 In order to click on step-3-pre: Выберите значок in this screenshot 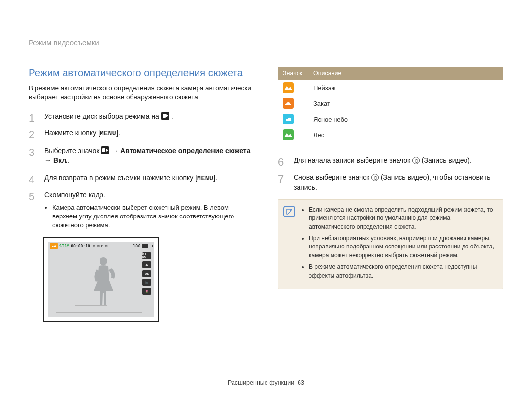, I will do `click(73, 151)`.